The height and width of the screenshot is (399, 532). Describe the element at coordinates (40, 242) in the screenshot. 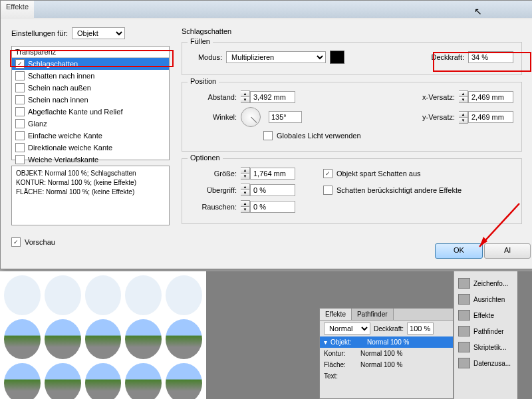

I see `preview-label: Vorschau` at that location.